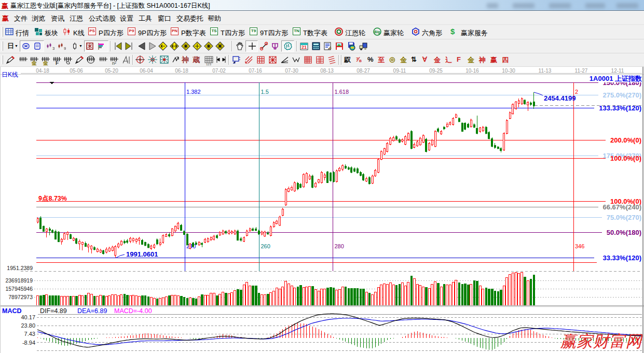 This screenshot has width=644, height=353. Describe the element at coordinates (92, 311) in the screenshot. I see `svg-text: DEA=6.89` at that location.